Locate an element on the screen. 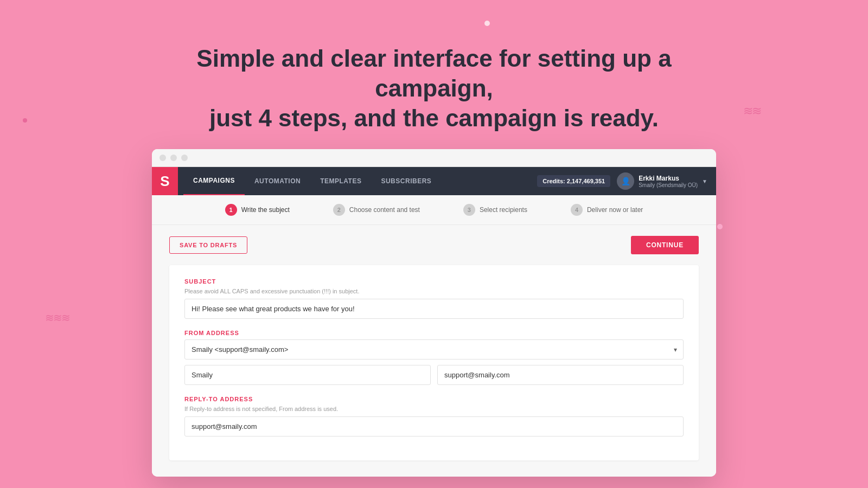 The image size is (868, 488). user-info: 👤 Erkki Markus Smaily (Sendsmaily OÜ) ▼ is located at coordinates (662, 181).